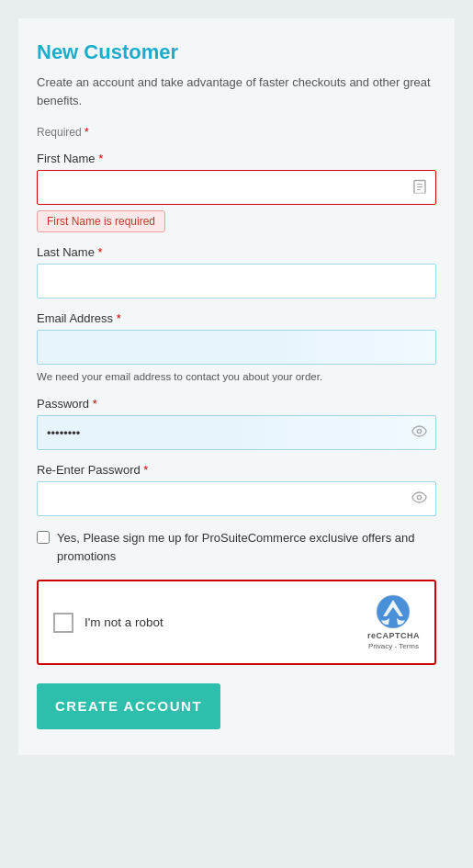 Image resolution: width=473 pixels, height=868 pixels. I want to click on recaptcha-text: I'm not a robot, so click(124, 623).